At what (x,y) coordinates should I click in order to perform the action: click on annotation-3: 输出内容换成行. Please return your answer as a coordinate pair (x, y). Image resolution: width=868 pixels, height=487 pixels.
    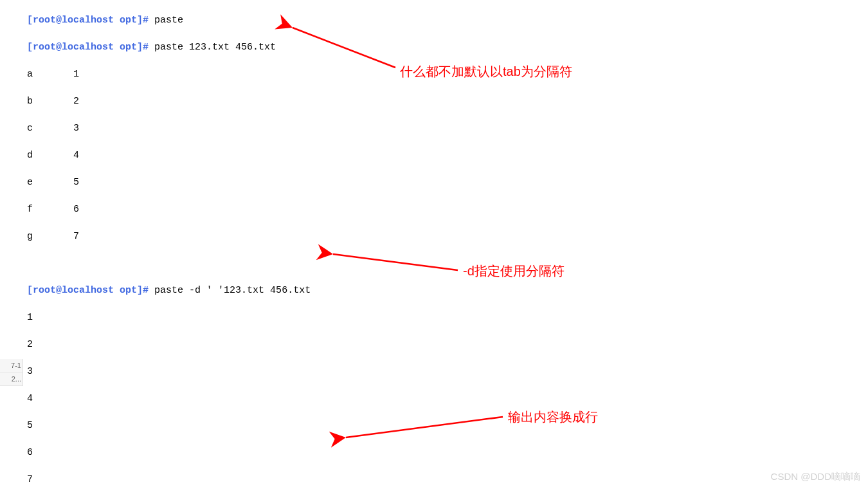
    Looking at the image, I should click on (553, 417).